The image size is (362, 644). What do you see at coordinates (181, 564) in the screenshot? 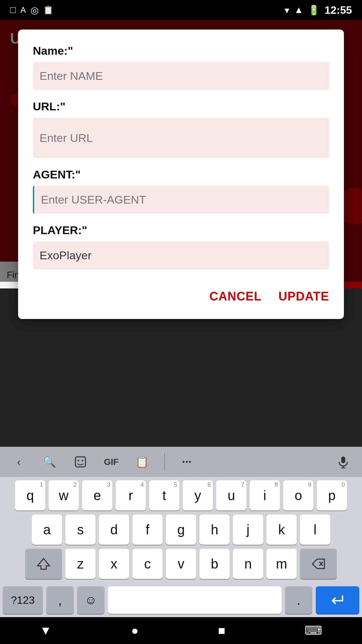
I see `key-v: v` at bounding box center [181, 564].